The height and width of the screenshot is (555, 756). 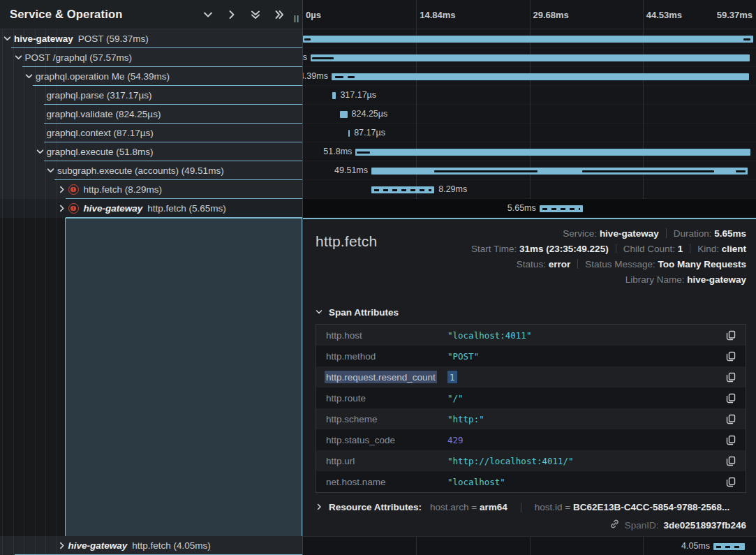 I want to click on expand-all-double-chevron-right-icon, so click(x=279, y=15).